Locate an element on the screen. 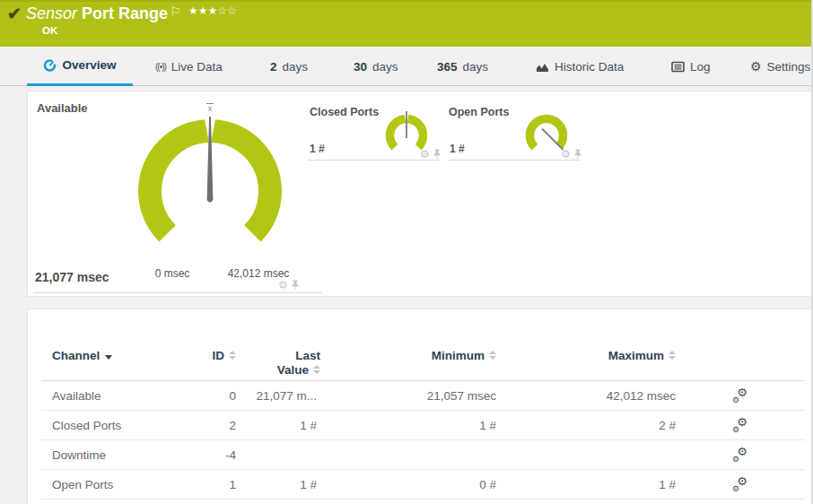 The height and width of the screenshot is (504, 813). tab-365-days: 365days is located at coordinates (463, 66).